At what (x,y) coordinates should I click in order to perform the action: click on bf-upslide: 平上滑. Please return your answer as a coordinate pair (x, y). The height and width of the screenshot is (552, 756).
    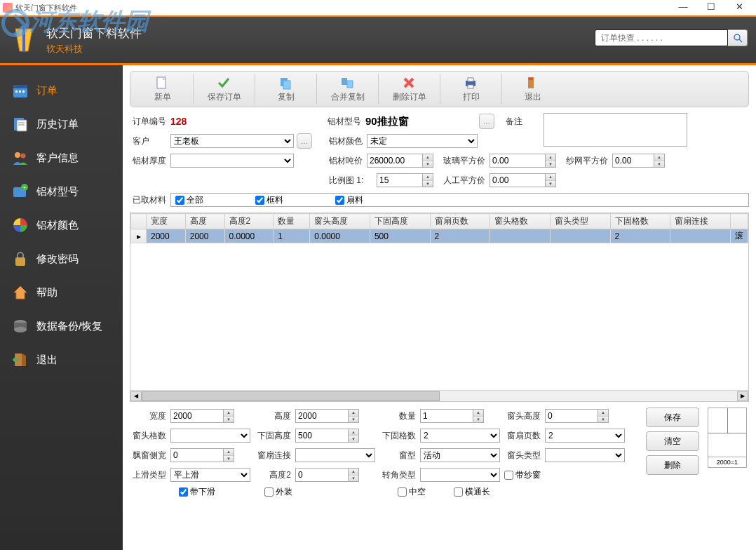
    Looking at the image, I should click on (210, 475).